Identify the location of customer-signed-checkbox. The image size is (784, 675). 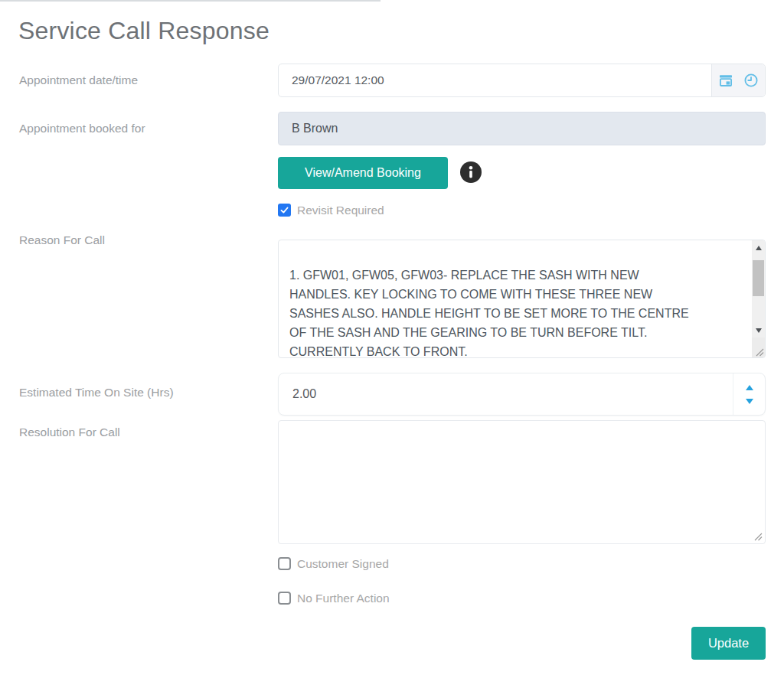
(285, 563).